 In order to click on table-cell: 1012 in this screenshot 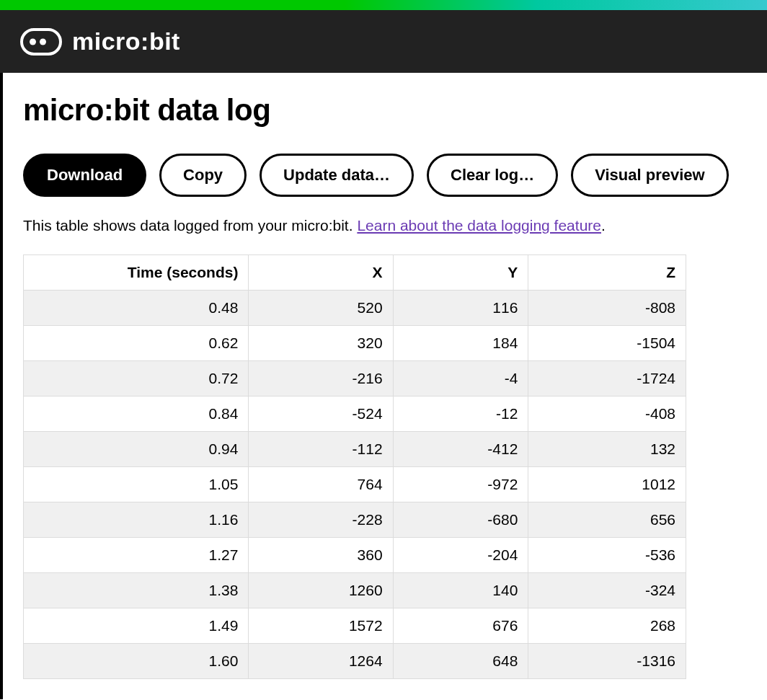, I will do `click(607, 484)`.